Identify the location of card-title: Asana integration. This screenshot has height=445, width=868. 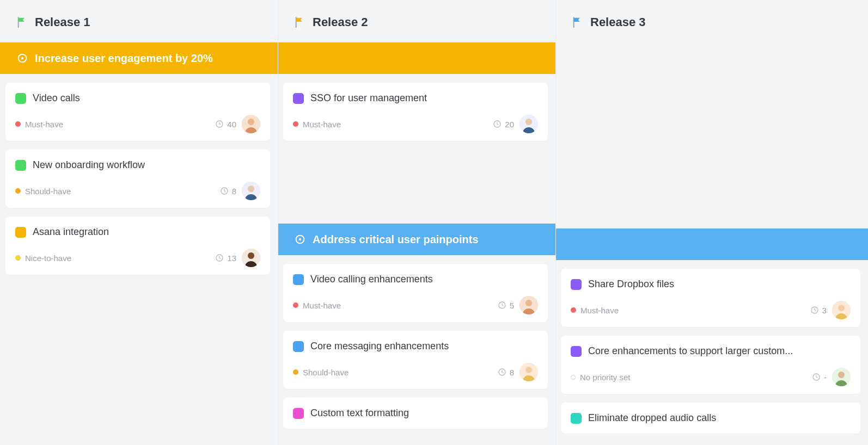
(71, 232).